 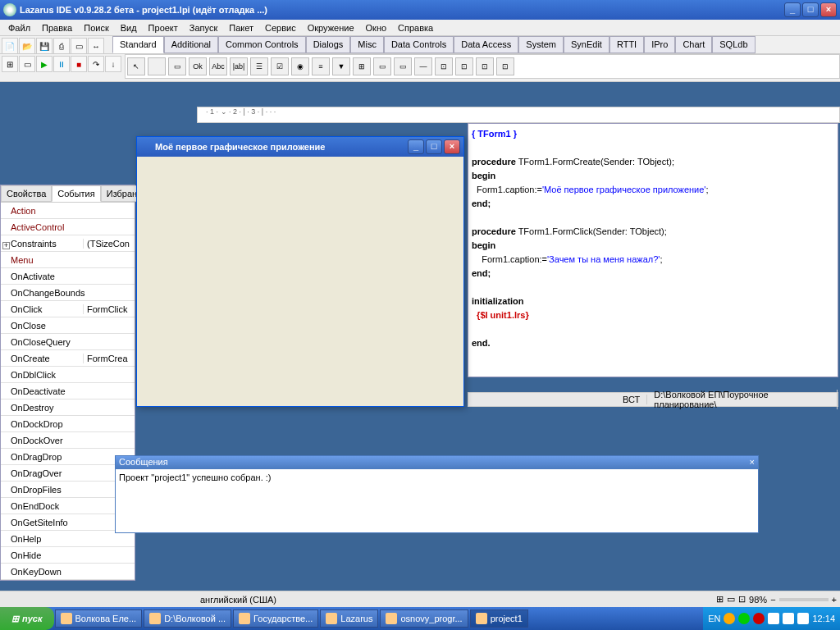 What do you see at coordinates (262, 44) in the screenshot?
I see `component-tab: Common Controls` at bounding box center [262, 44].